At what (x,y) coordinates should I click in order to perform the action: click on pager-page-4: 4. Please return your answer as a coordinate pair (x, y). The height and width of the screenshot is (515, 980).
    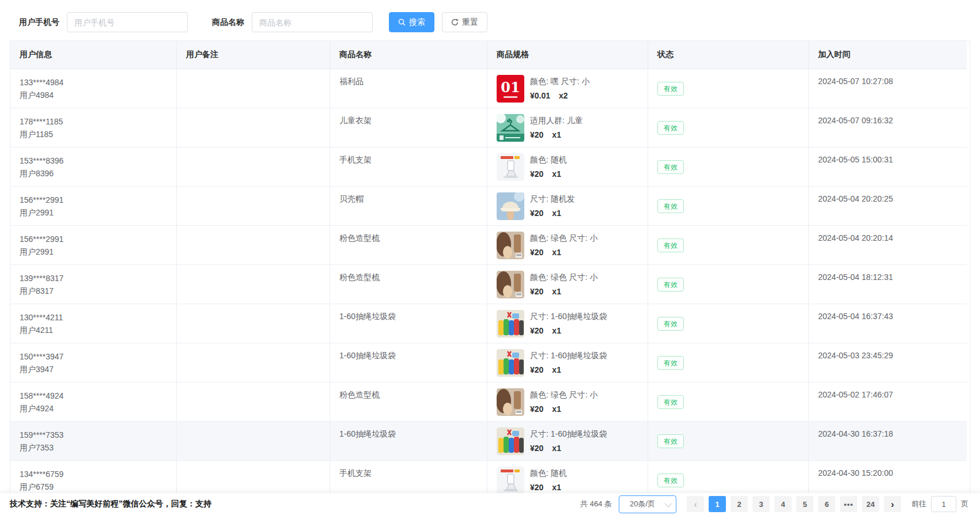
    Looking at the image, I should click on (783, 504).